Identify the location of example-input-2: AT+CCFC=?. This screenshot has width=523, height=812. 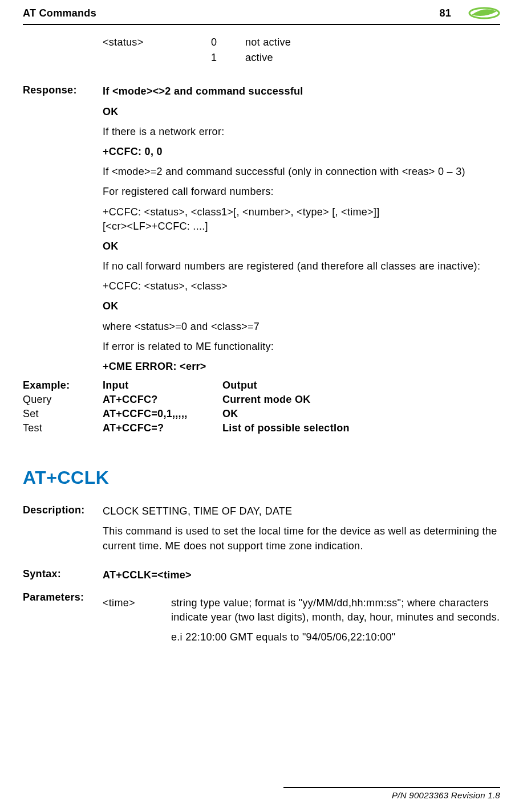
(163, 429).